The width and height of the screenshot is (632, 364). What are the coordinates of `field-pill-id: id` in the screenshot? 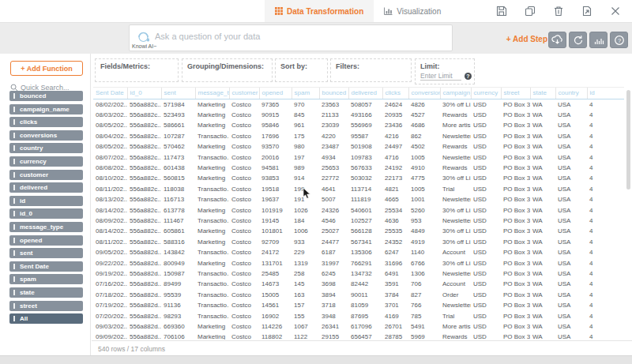 It's located at (46, 201).